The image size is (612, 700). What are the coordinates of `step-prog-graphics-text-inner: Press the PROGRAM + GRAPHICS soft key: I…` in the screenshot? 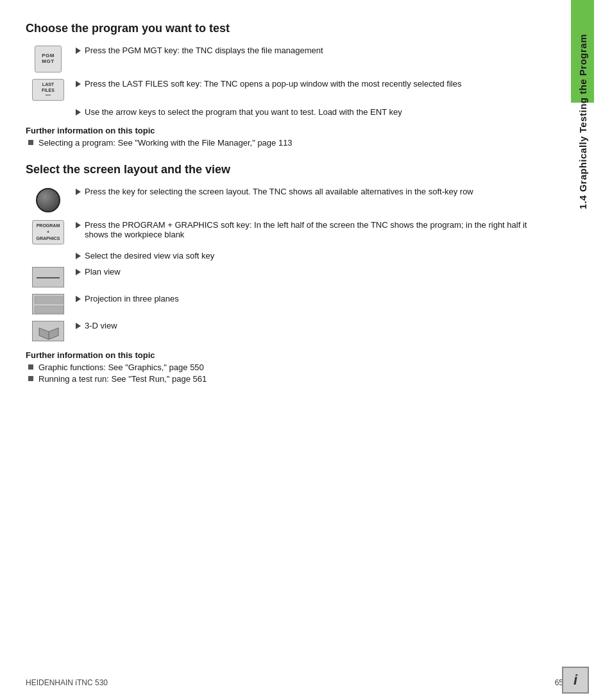 It's located at (310, 230).